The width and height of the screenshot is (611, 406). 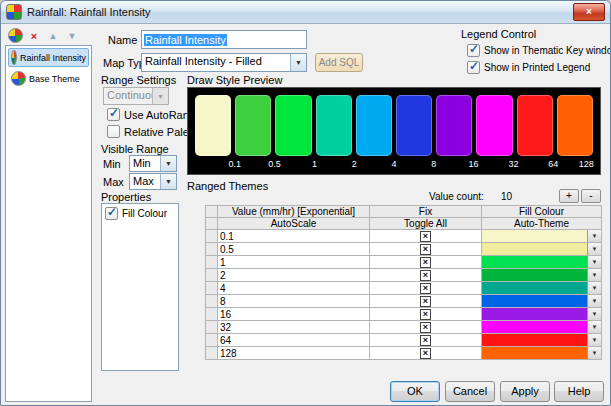 I want to click on max-dropdown: Max ▼, so click(x=153, y=182).